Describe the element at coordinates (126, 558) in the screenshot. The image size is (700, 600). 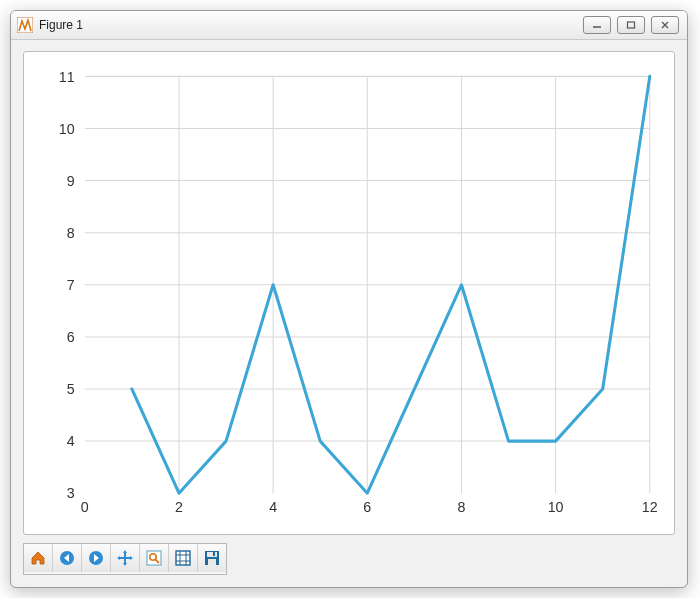
I see `pan-button` at that location.